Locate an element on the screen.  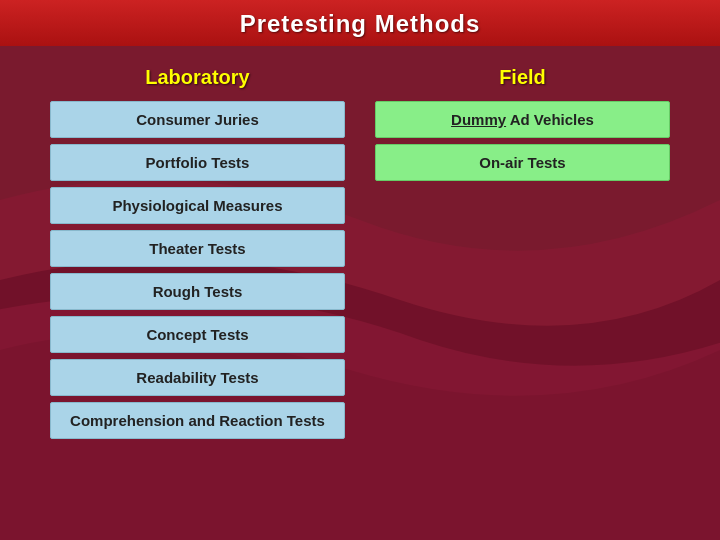
field-item-2: On-air Tests is located at coordinates (522, 162).